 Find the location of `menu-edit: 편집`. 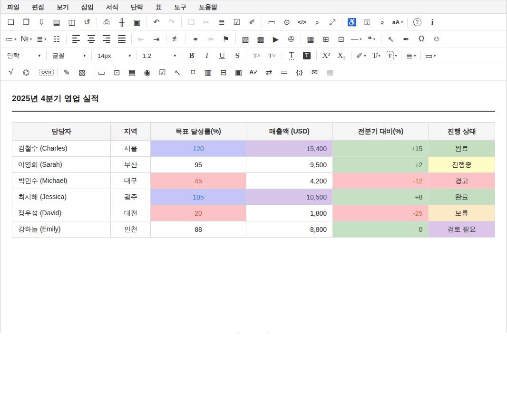

menu-edit: 편집 is located at coordinates (38, 7).